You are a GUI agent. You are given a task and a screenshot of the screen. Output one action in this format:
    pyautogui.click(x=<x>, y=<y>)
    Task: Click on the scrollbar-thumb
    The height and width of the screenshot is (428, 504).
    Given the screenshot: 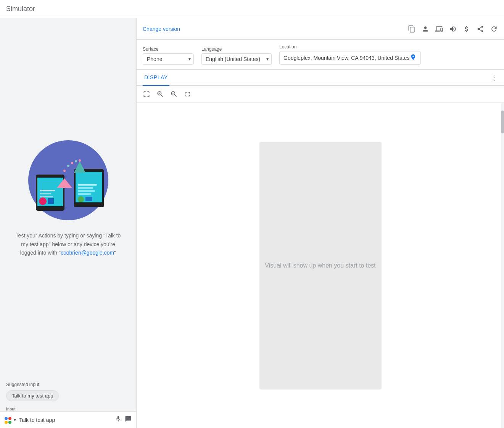 What is the action you would take?
    pyautogui.click(x=502, y=122)
    